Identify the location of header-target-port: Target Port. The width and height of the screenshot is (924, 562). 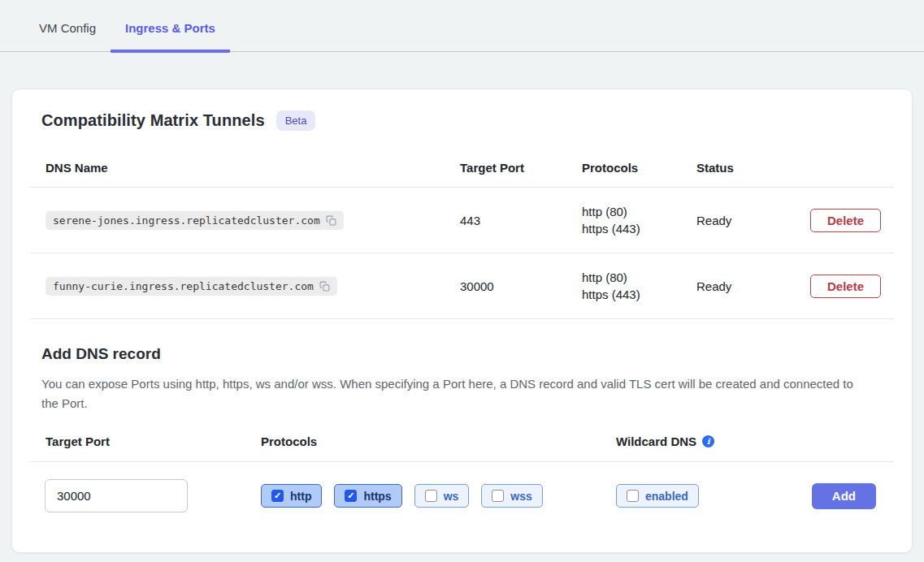
(505, 167).